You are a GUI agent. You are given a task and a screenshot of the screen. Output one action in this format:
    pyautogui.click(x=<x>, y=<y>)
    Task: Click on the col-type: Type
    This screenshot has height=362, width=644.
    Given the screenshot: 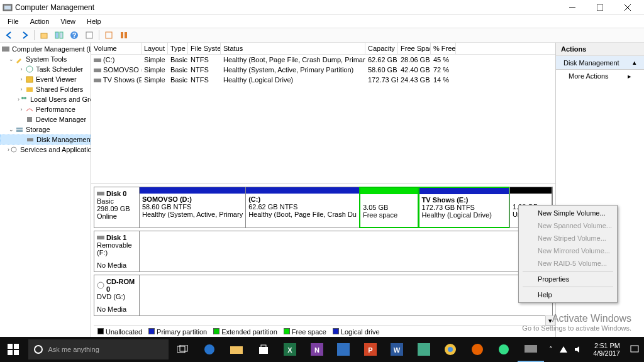 What is the action you would take?
    pyautogui.click(x=178, y=48)
    